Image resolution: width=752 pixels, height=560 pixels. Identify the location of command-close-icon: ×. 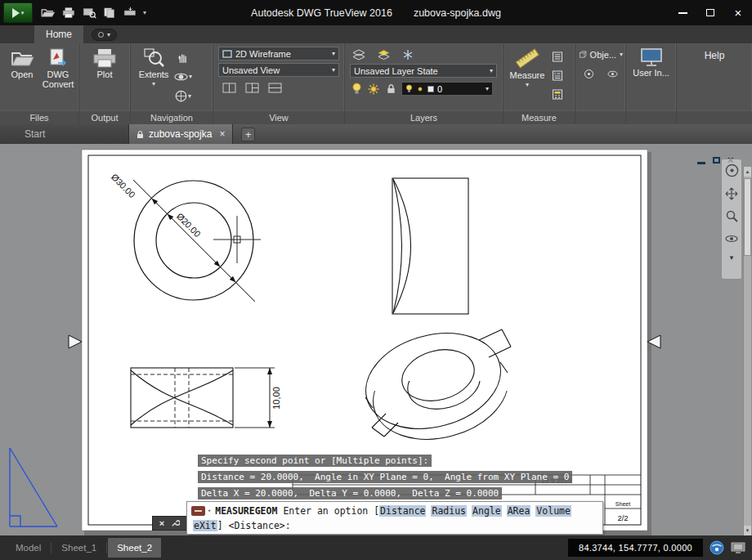
(162, 523).